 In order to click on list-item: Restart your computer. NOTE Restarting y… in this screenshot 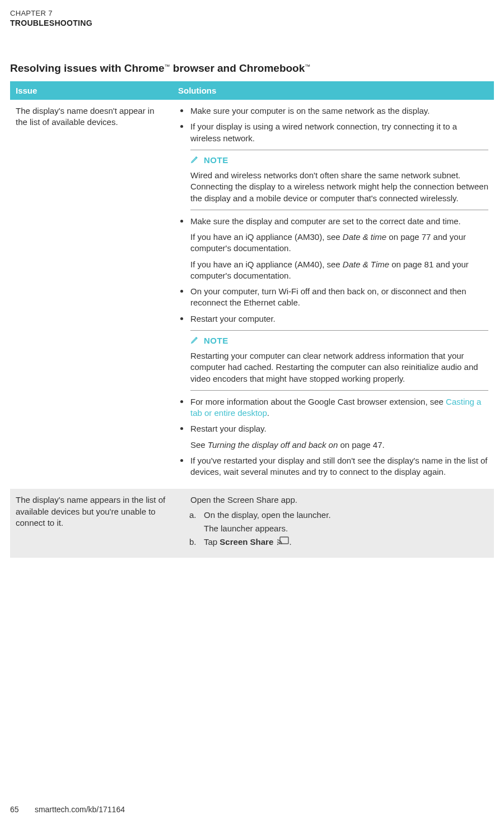, I will do `click(339, 352)`.